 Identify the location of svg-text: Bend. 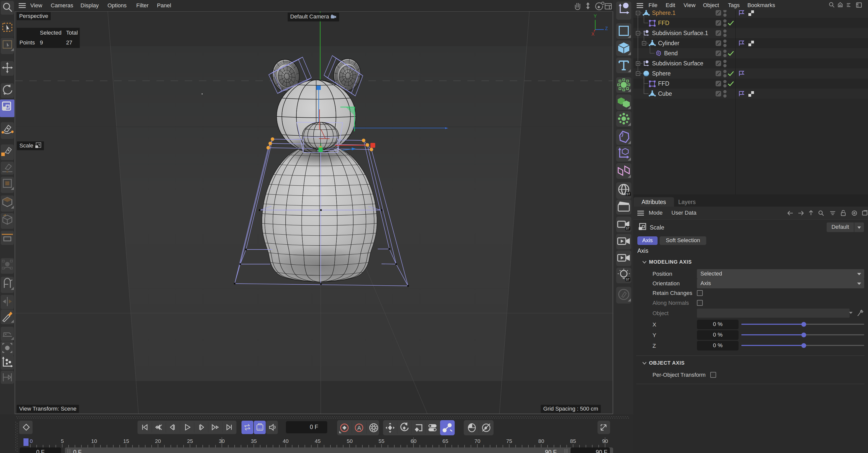
(671, 53).